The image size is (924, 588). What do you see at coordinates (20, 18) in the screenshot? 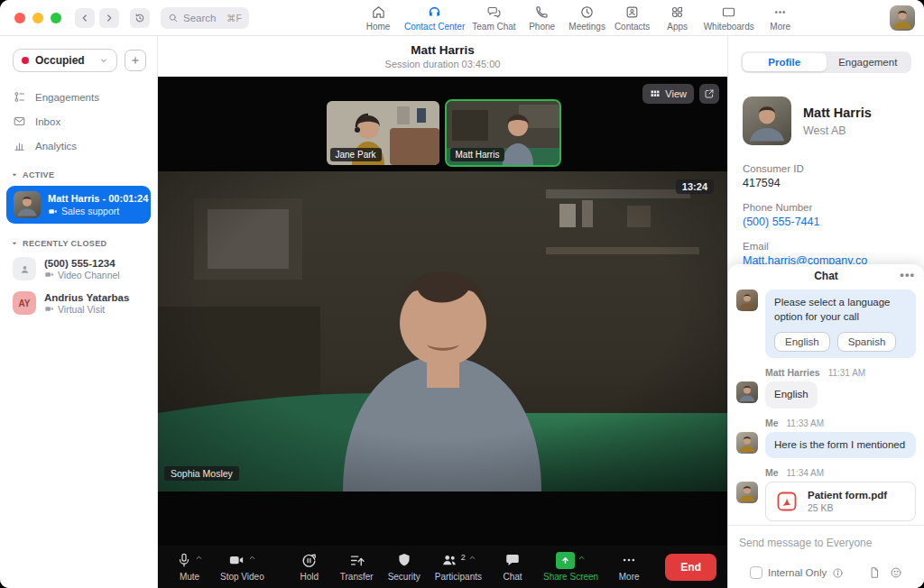
I see `close-window-button` at bounding box center [20, 18].